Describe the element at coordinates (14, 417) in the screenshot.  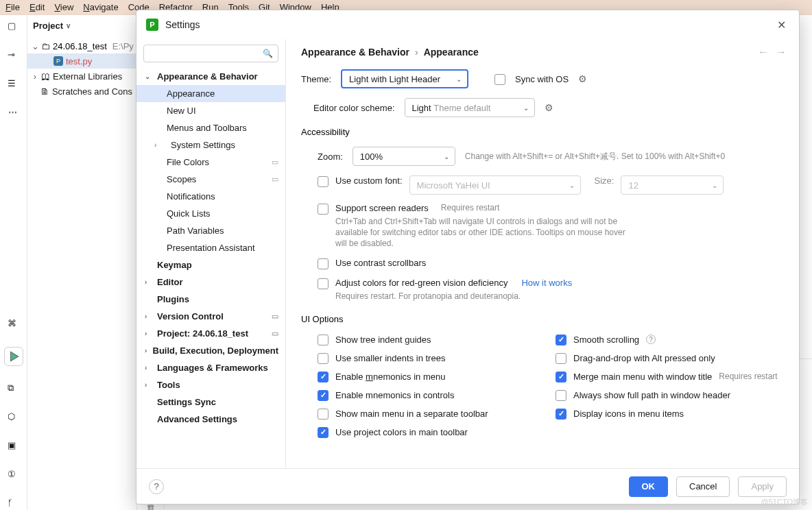
I see `debug-icon: ⬡` at that location.